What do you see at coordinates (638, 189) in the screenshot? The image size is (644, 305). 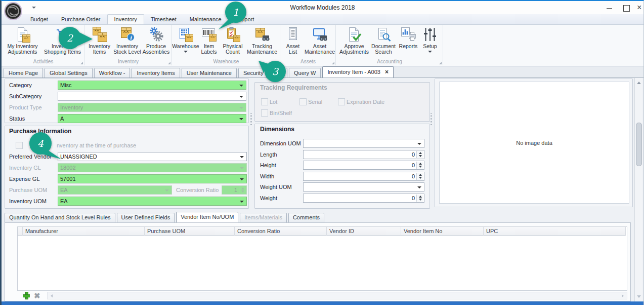 I see `vertical-scrollbar` at bounding box center [638, 189].